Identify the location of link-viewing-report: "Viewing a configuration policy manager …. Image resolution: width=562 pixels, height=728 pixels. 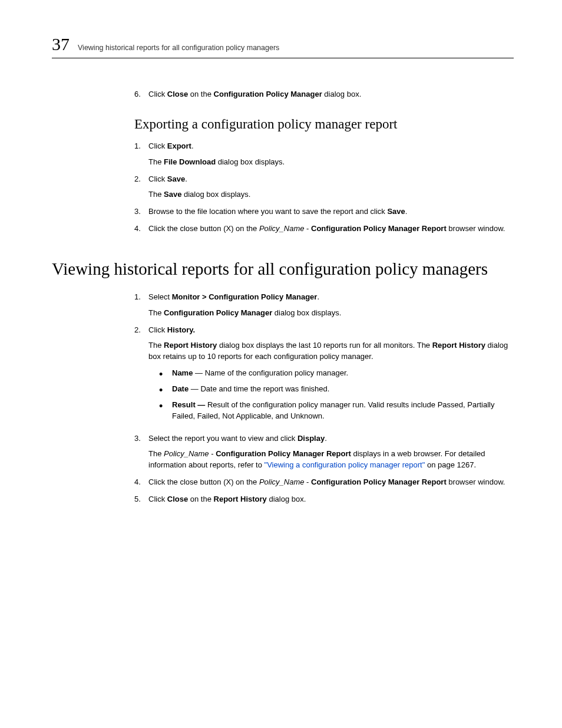
(345, 465).